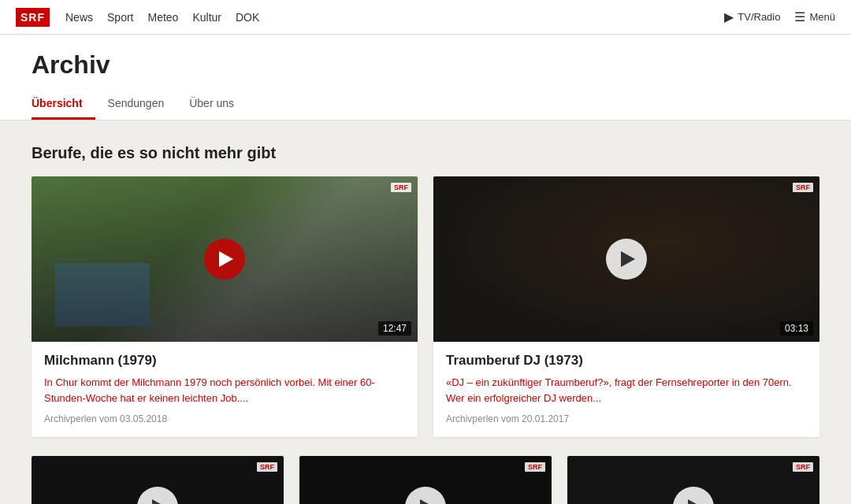 The image size is (851, 504). I want to click on play-circle-icon: ▶, so click(729, 17).